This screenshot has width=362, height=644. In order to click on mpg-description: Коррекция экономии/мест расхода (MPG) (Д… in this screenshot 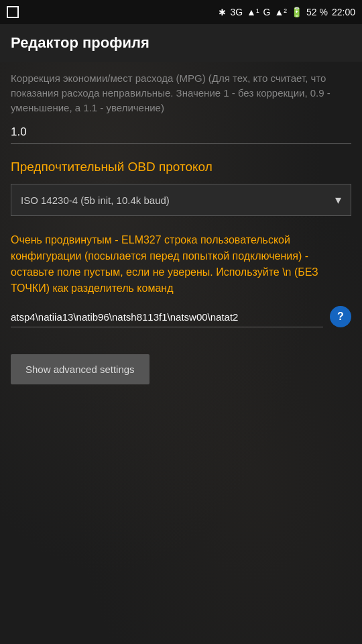, I will do `click(181, 93)`.